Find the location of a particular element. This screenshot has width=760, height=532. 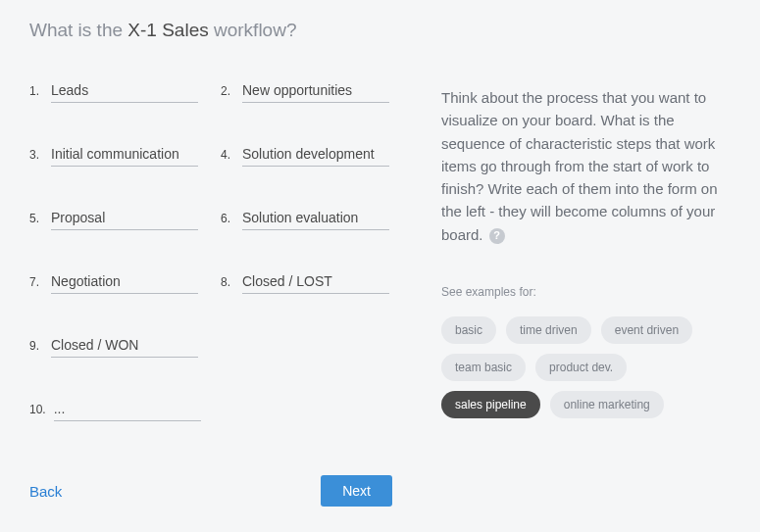

step-number: 8. is located at coordinates (228, 282).